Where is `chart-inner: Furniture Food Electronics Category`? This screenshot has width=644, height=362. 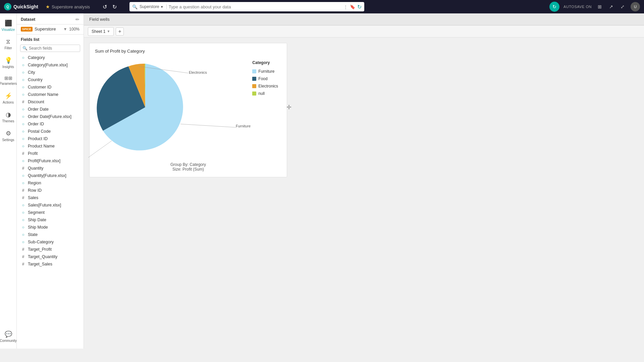 chart-inner: Furniture Food Electronics Category is located at coordinates (188, 107).